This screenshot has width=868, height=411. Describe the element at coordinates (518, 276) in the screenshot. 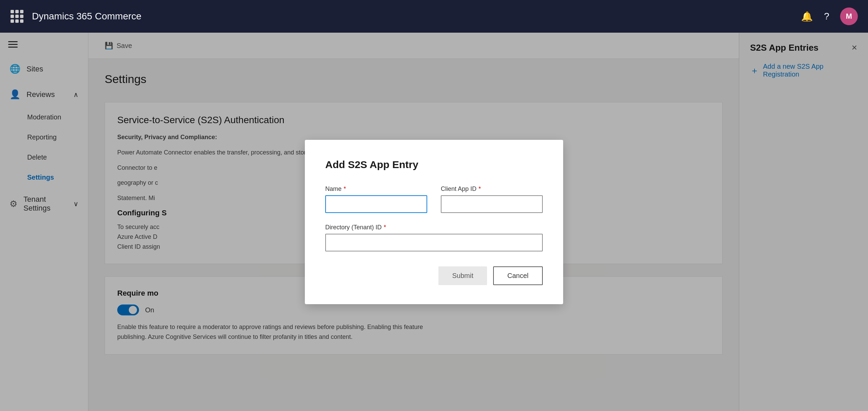

I see `cancel-button: Cancel` at that location.